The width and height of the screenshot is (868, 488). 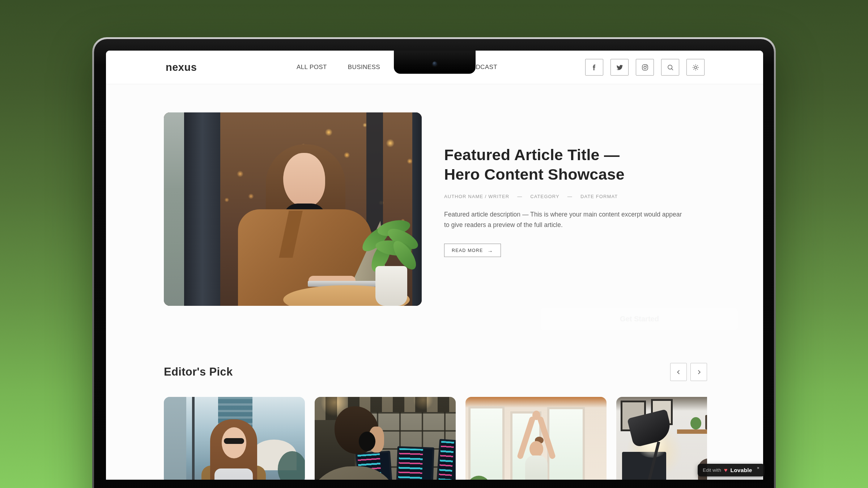 What do you see at coordinates (620, 67) in the screenshot?
I see `twitter-icon` at bounding box center [620, 67].